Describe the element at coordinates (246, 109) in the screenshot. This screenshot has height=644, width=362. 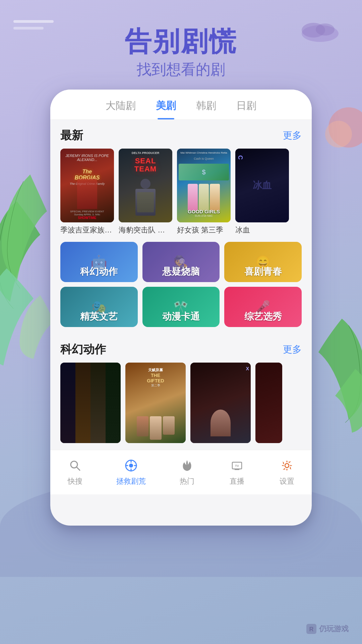
I see `tab-japanese: 日剧` at that location.